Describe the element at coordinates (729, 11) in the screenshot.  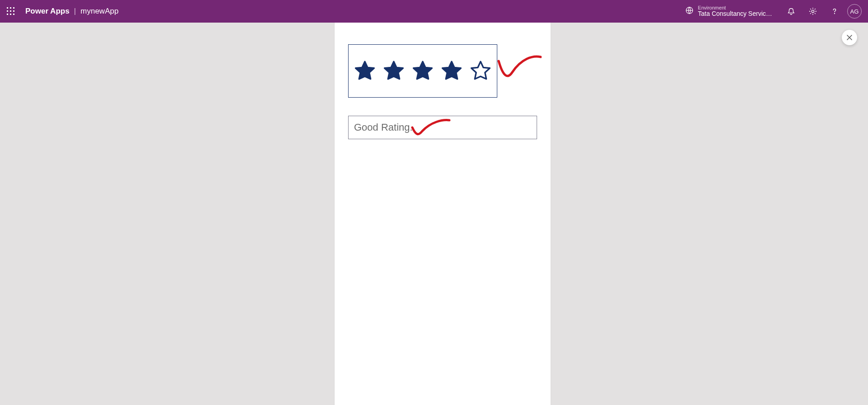
I see `environment-picker: Environment Tata Consultancy Servic…` at that location.